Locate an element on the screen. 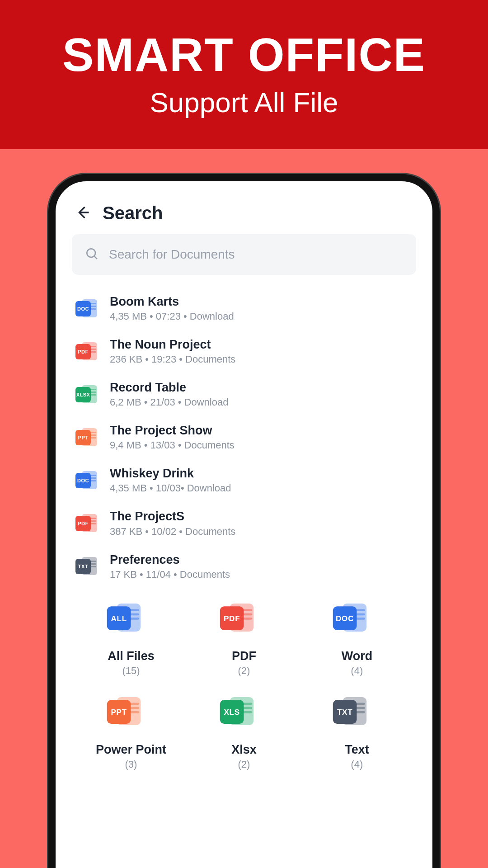 The height and width of the screenshot is (868, 488). category-label: Power Point is located at coordinates (131, 750).